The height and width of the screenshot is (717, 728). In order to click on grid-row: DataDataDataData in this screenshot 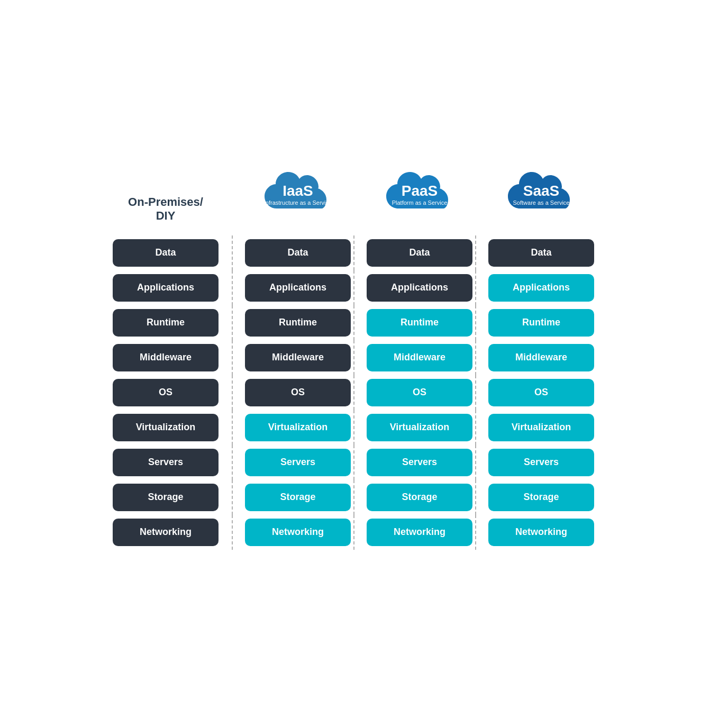, I will do `click(364, 253)`.